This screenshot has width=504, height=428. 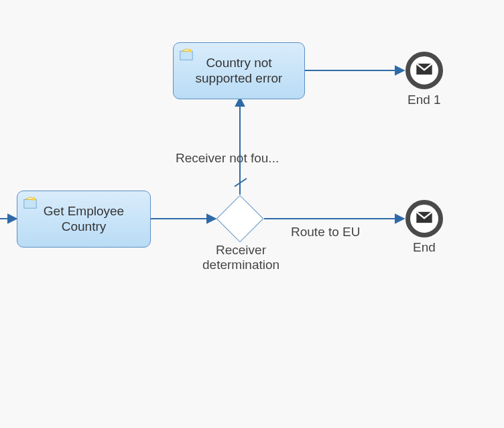 What do you see at coordinates (424, 70) in the screenshot?
I see `end-event-end1` at bounding box center [424, 70].